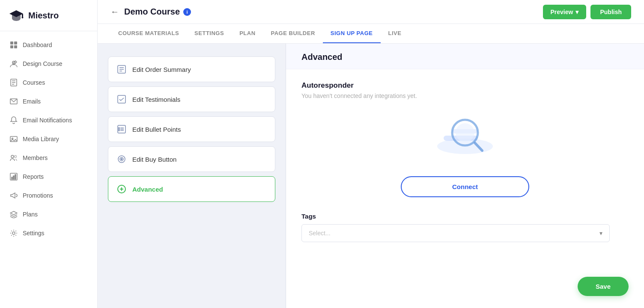 This screenshot has width=644, height=308. What do you see at coordinates (122, 69) in the screenshot?
I see `list-icon` at bounding box center [122, 69].